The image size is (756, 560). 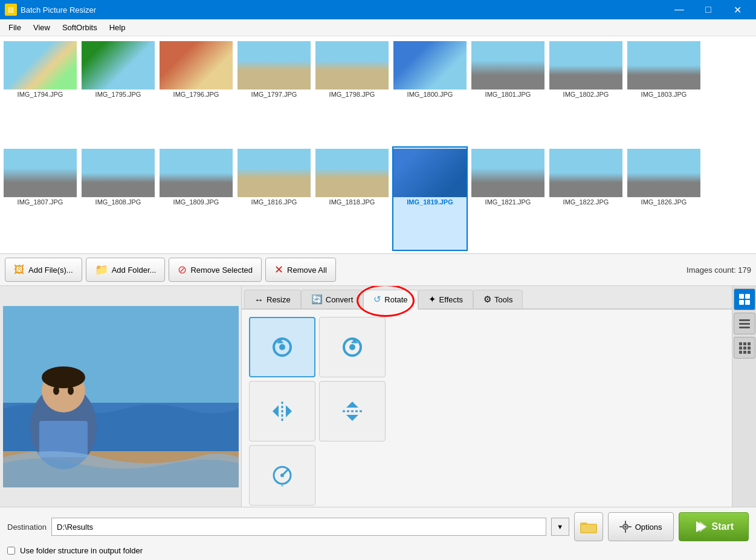 What do you see at coordinates (118, 199) in the screenshot?
I see `thumb-item: IMG_1808.JPG` at bounding box center [118, 199].